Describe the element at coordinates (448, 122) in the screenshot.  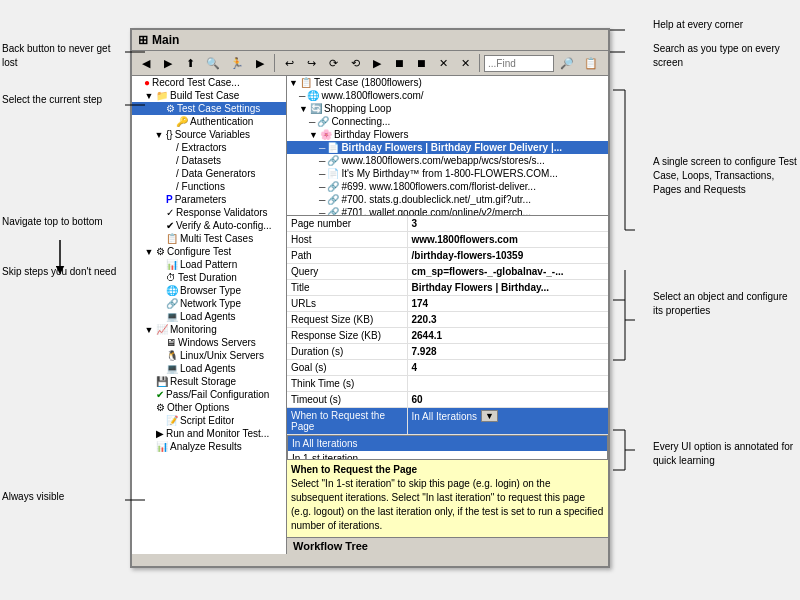
I see `url-item-connecting: ─ 🔗 Connecting...` at that location.